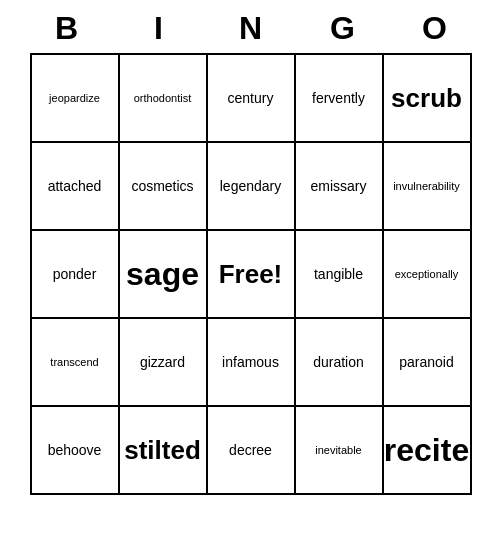 The image size is (501, 544). What do you see at coordinates (340, 275) in the screenshot?
I see `cell-r2-c3: tangible` at bounding box center [340, 275].